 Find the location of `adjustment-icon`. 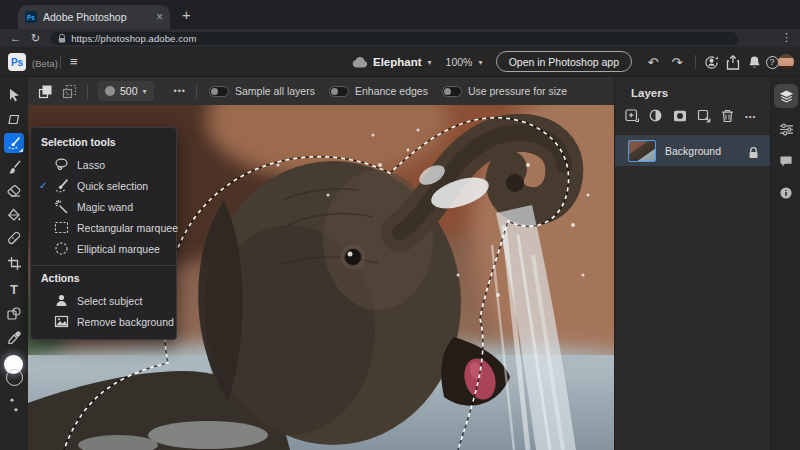

adjustment-icon is located at coordinates (656, 116).